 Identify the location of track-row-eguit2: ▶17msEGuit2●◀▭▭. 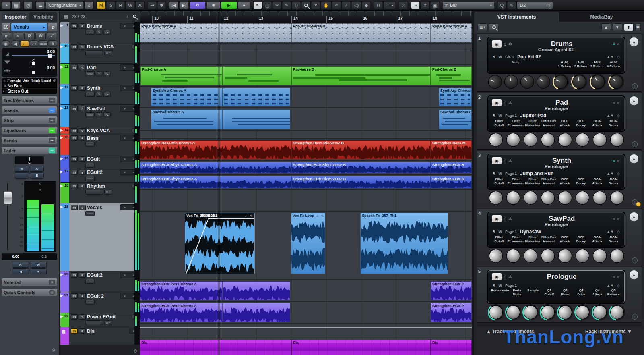
(100, 176).